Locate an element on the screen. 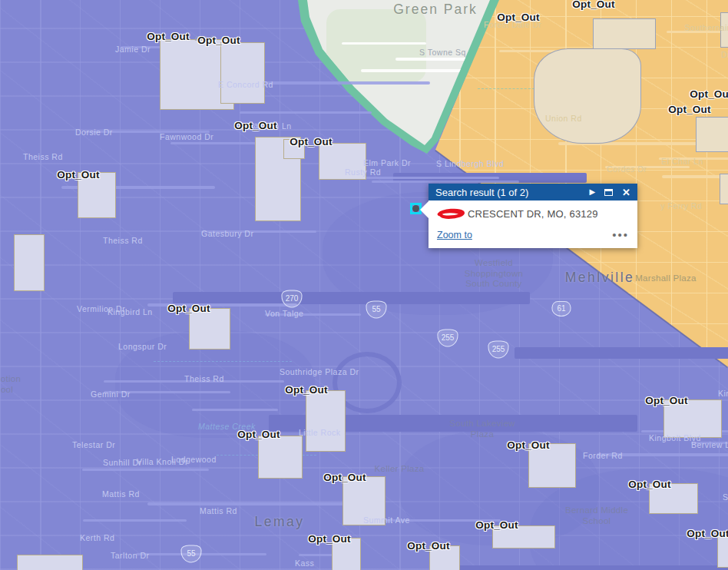 Image resolution: width=728 pixels, height=570 pixels. search-result-popup: Search result (1 of 2) ▶ ✕ CRESCENT DR, … is located at coordinates (533, 216).